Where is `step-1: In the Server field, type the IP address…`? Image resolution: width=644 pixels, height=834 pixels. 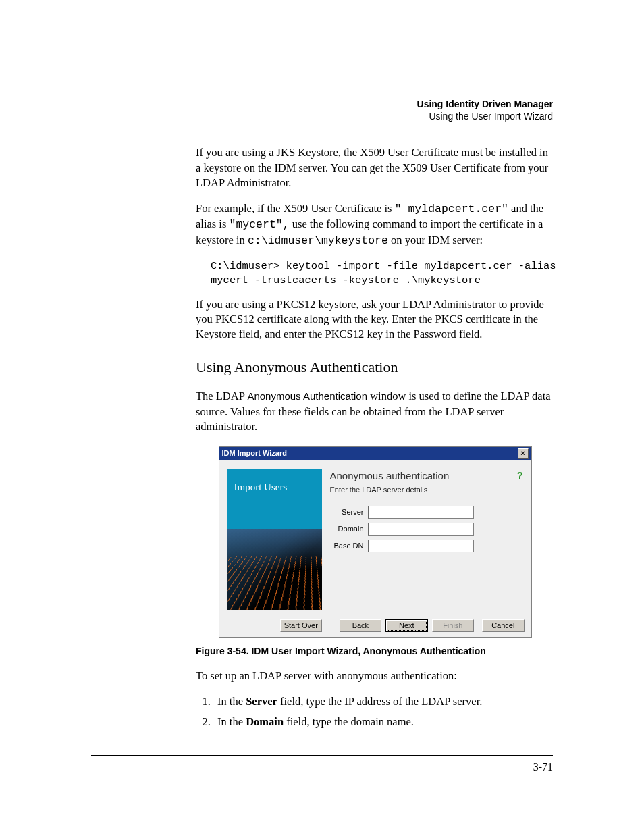
step-1: In the Server field, type the IP address… is located at coordinates (383, 702).